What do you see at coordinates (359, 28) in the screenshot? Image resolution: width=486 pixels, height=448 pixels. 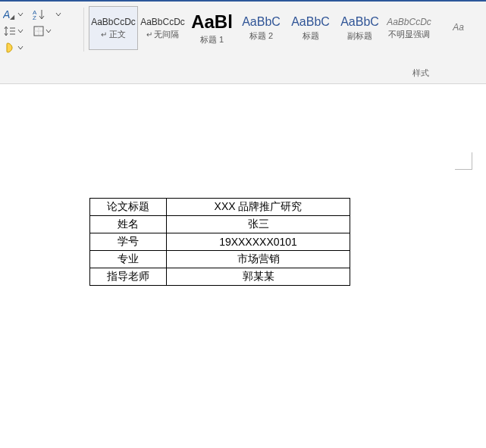 I see `style-副标题: AaBbC副标题` at bounding box center [359, 28].